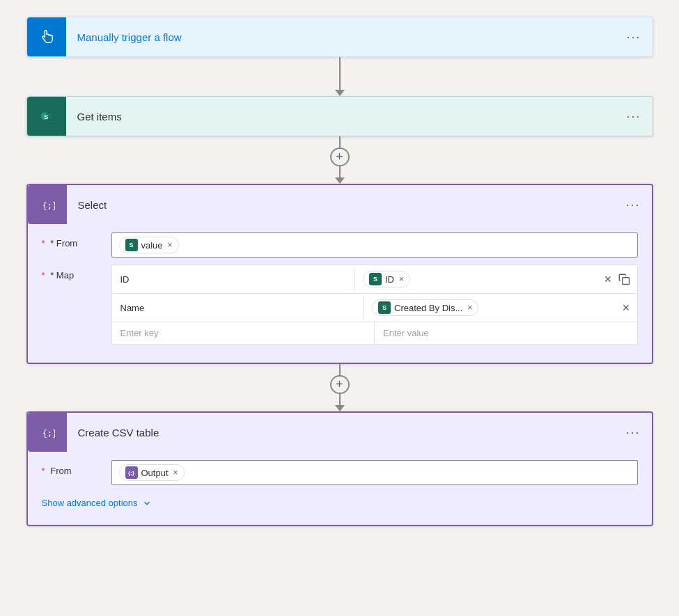  What do you see at coordinates (375, 245) in the screenshot?
I see `select-from-input: S value ×` at bounding box center [375, 245].